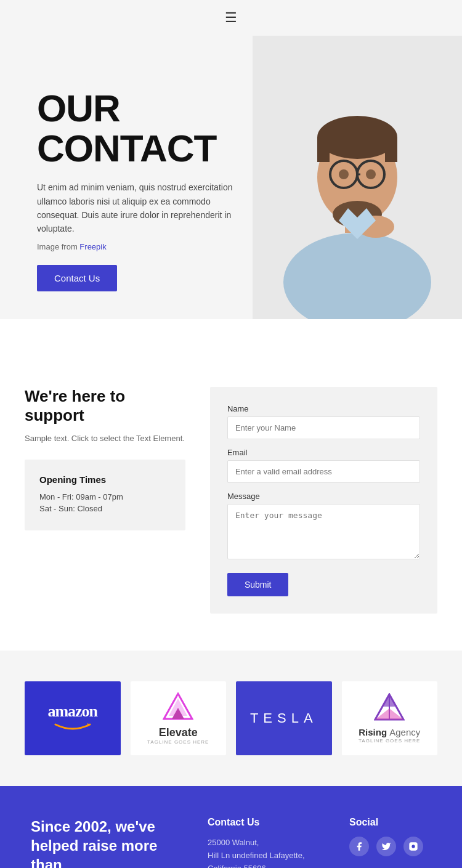 This screenshot has height=868, width=462. Describe the element at coordinates (324, 466) in the screenshot. I see `email-field-group: Email` at that location.